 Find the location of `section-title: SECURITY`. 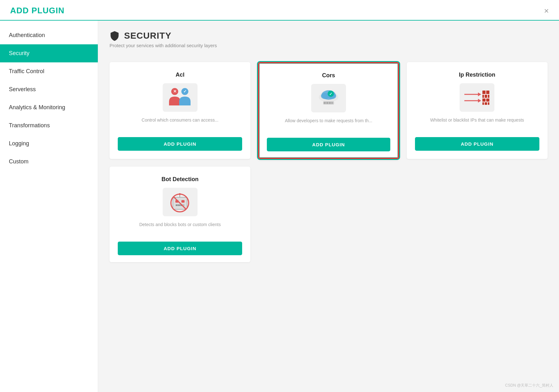

section-title: SECURITY is located at coordinates (148, 36).